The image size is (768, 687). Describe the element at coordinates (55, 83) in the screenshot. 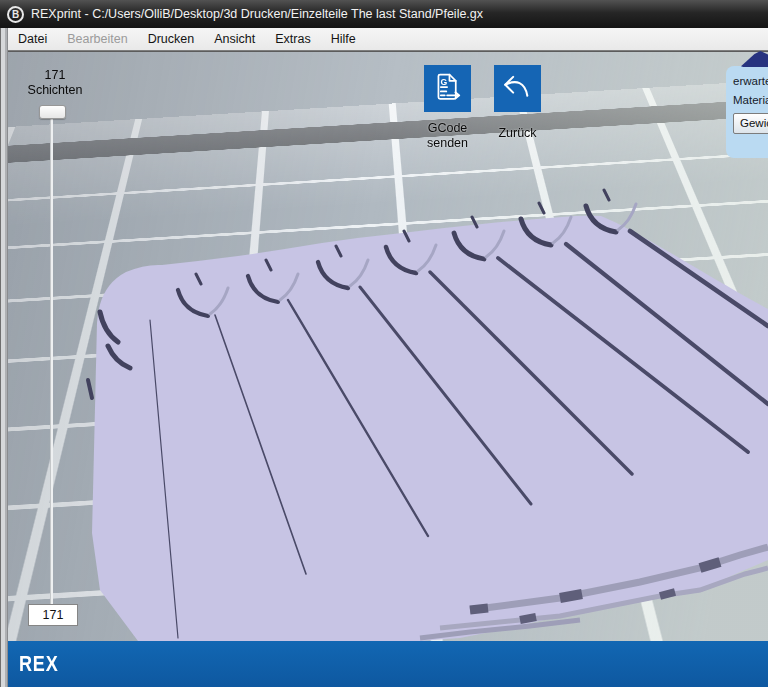

I see `layer-count-label: 171 Schichten` at that location.